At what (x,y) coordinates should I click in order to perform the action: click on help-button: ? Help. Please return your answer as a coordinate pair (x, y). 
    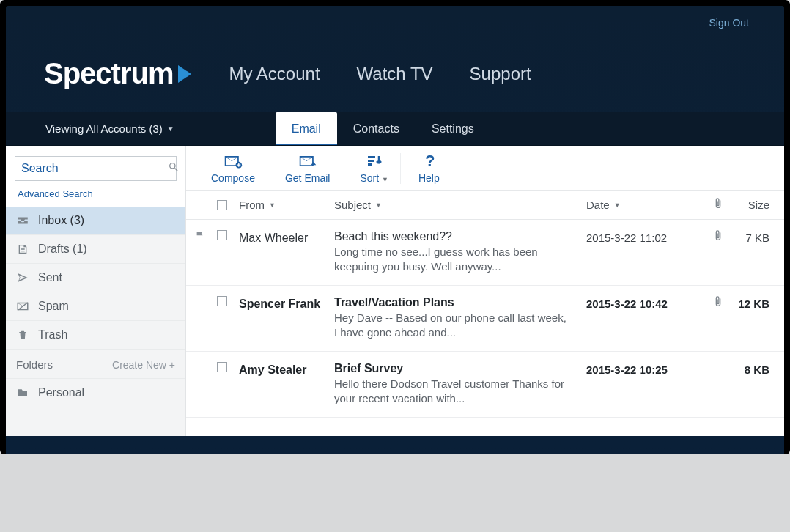
    Looking at the image, I should click on (429, 169).